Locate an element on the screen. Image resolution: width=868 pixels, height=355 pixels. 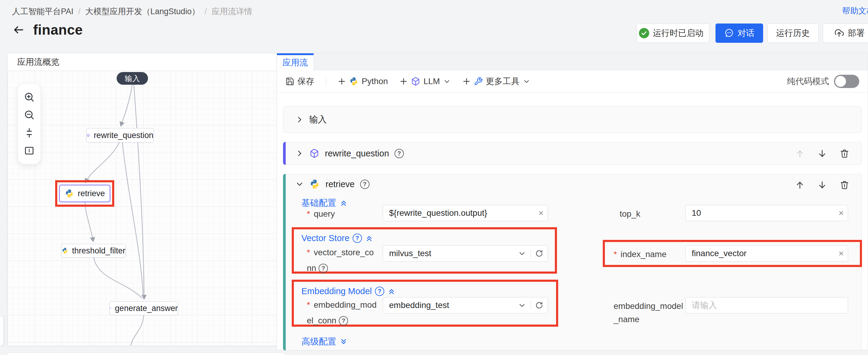
minimap-toggle-icon is located at coordinates (29, 151).